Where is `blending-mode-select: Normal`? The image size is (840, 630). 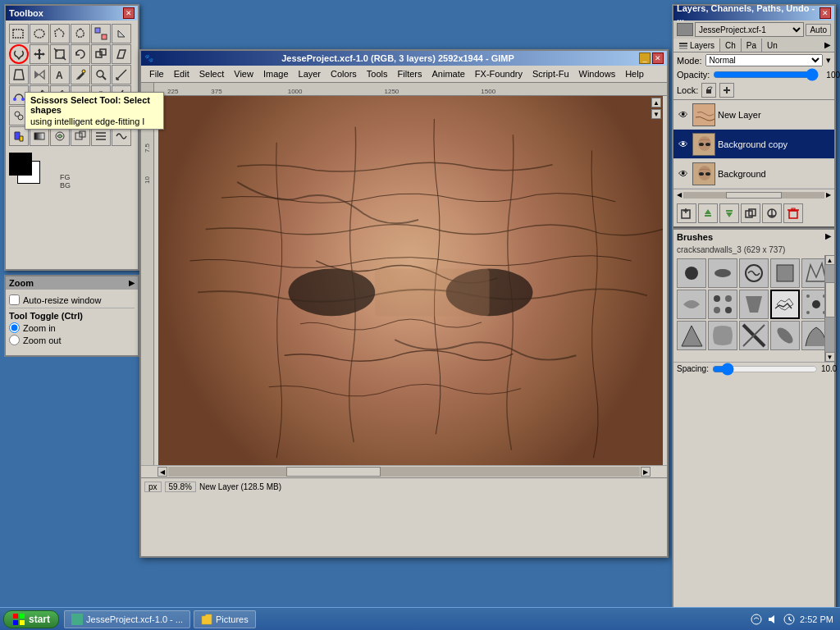 blending-mode-select: Normal is located at coordinates (765, 61).